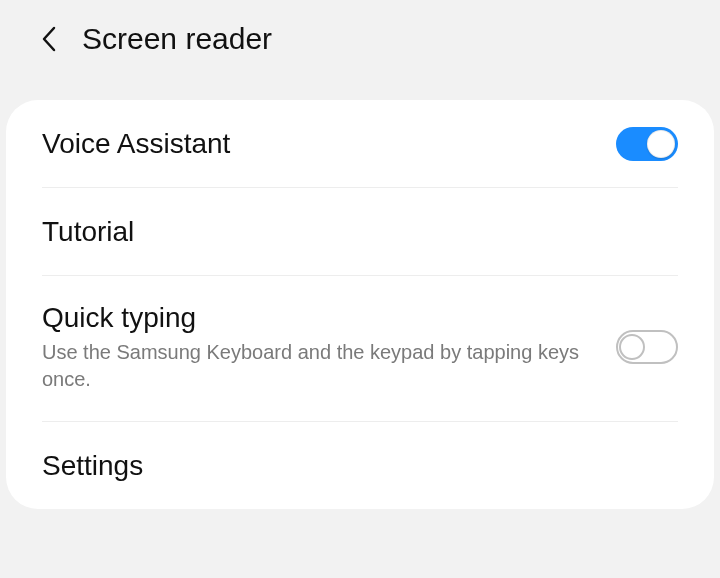 This screenshot has width=720, height=578. Describe the element at coordinates (360, 144) in the screenshot. I see `voice-assistant-row: Voice Assistant` at that location.